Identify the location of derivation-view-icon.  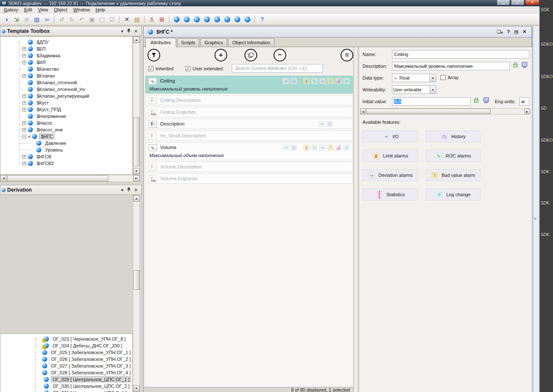
(197, 19).